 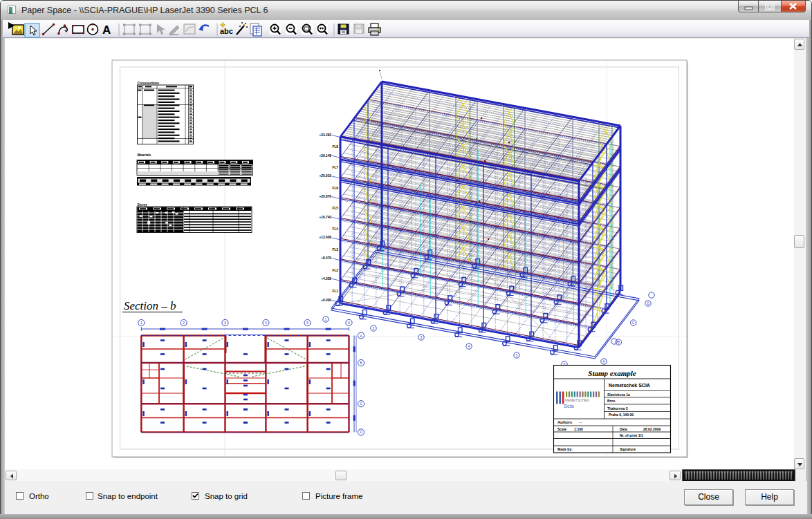 What do you see at coordinates (326, 156) in the screenshot?
I see `svg-text: +29.148` at bounding box center [326, 156].